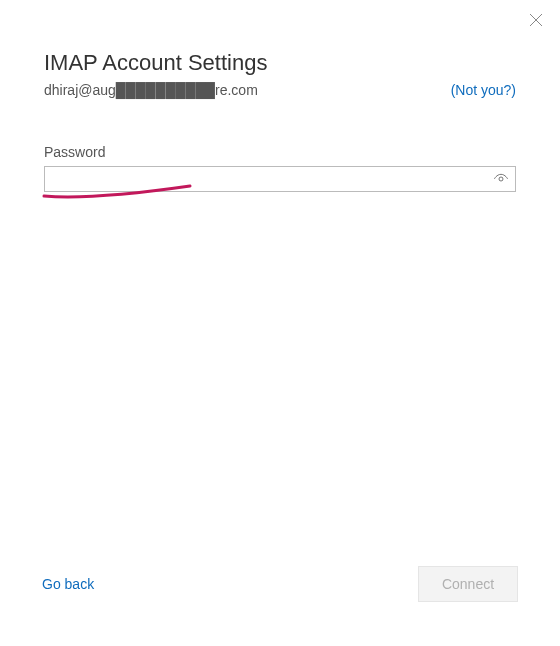 This screenshot has width=560, height=646. What do you see at coordinates (536, 20) in the screenshot?
I see `close-icon` at bounding box center [536, 20].